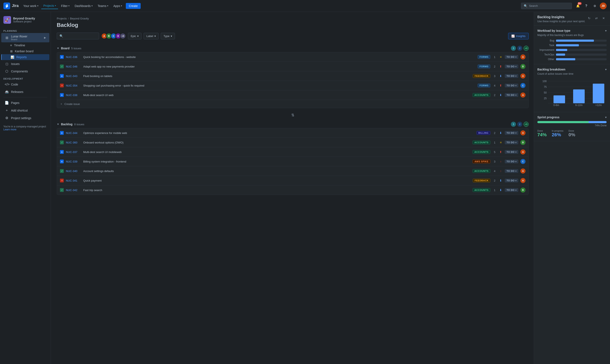  I want to click on backlog-section-header: ▼ Backlog 8 issues 3 2 +0, so click(293, 124).